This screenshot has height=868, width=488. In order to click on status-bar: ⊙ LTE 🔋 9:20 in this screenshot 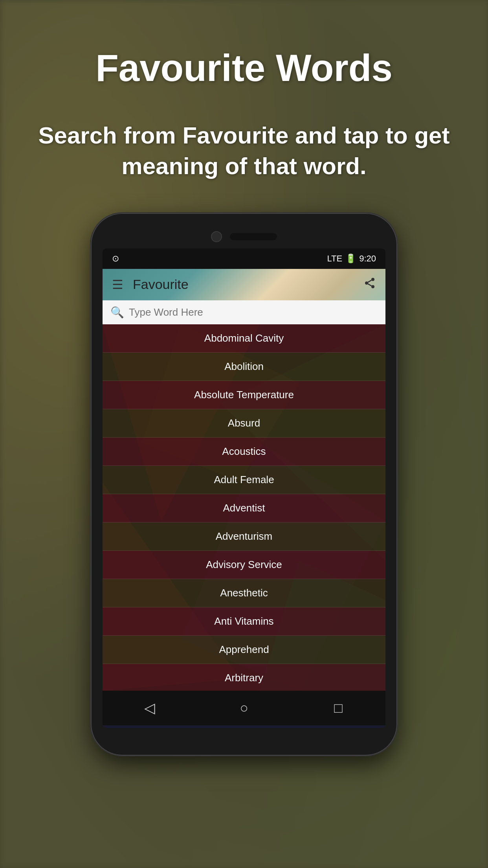, I will do `click(244, 259)`.